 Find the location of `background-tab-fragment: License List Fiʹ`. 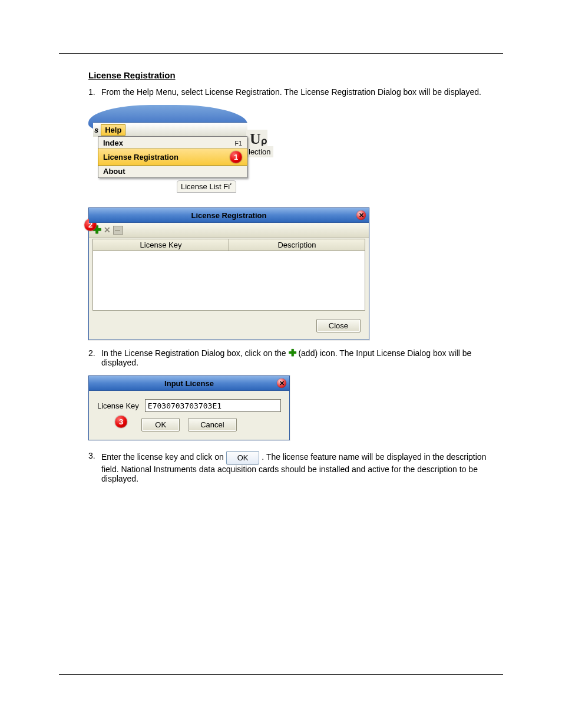

background-tab-fragment: License List Fiʹ is located at coordinates (206, 186).